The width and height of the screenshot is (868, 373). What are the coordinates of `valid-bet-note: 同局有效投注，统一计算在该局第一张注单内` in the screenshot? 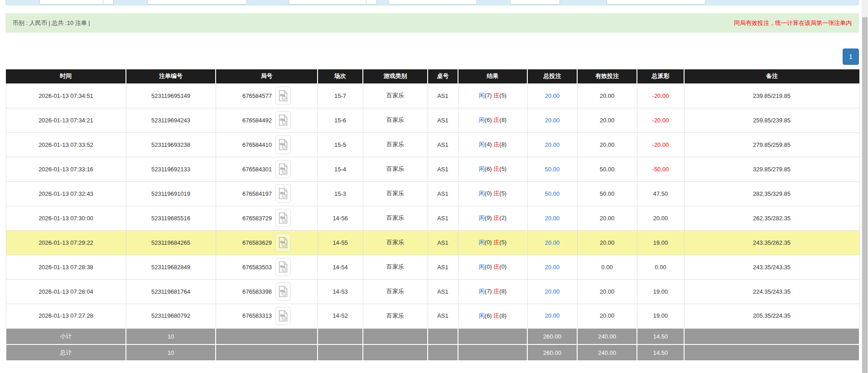 It's located at (793, 23).